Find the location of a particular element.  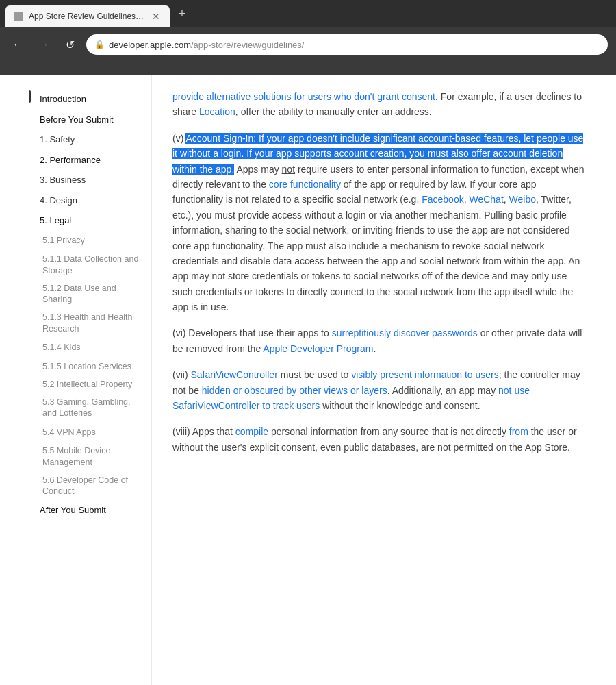

para-v-label: (v) is located at coordinates (179, 138).